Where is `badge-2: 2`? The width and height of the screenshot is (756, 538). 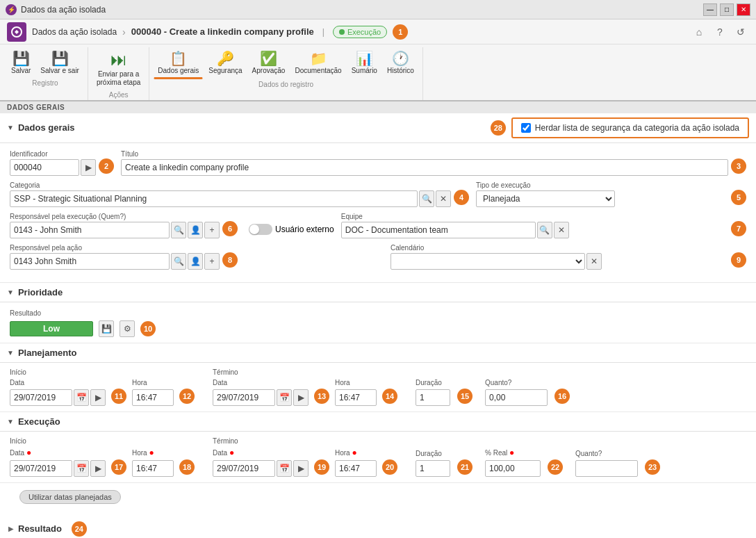
badge-2: 2 is located at coordinates (106, 166).